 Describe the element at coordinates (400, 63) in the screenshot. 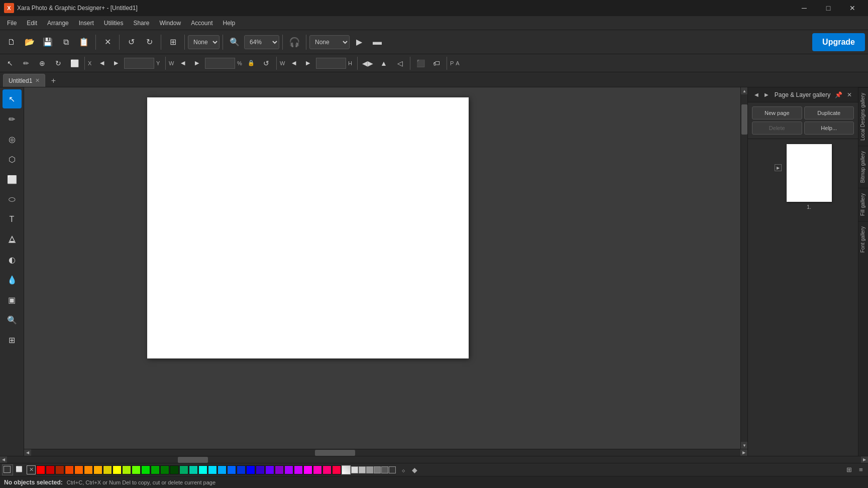

I see `mirror-icon: ◁` at that location.